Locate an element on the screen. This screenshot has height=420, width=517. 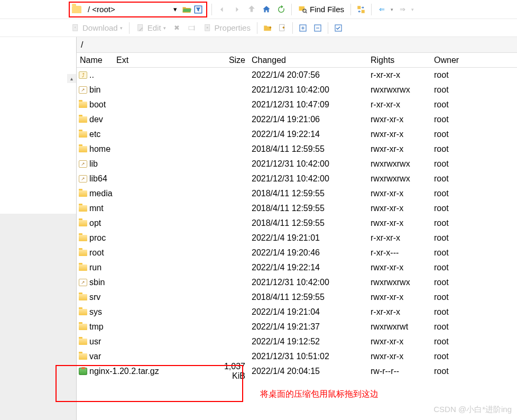
header-size: Size is located at coordinates (234, 60).